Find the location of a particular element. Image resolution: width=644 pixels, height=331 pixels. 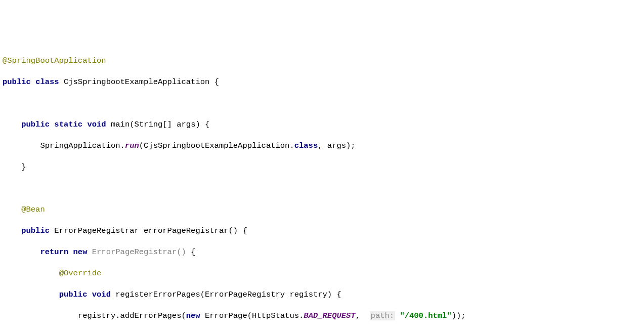

code-line: @SpringBootApplication is located at coordinates (323, 61).